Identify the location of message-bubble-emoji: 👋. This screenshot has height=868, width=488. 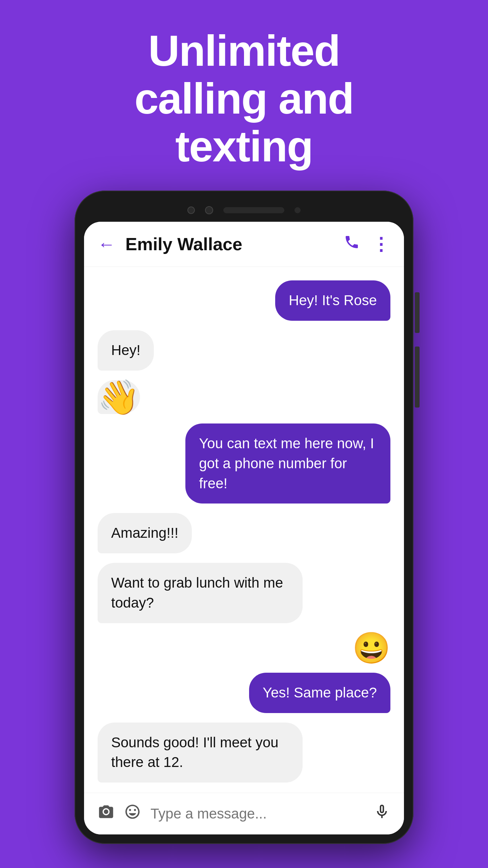
(119, 397).